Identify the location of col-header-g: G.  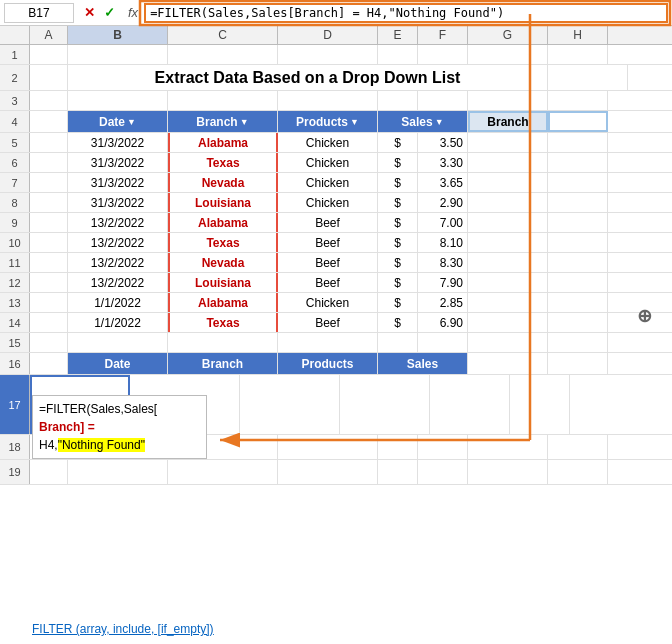
(508, 35).